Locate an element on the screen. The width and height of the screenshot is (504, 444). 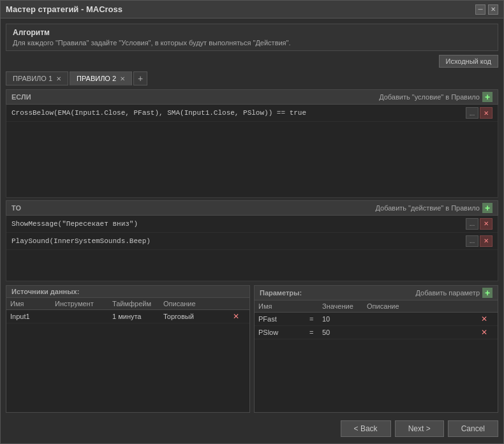
algorithm-title: Алгоритм is located at coordinates (252, 33).